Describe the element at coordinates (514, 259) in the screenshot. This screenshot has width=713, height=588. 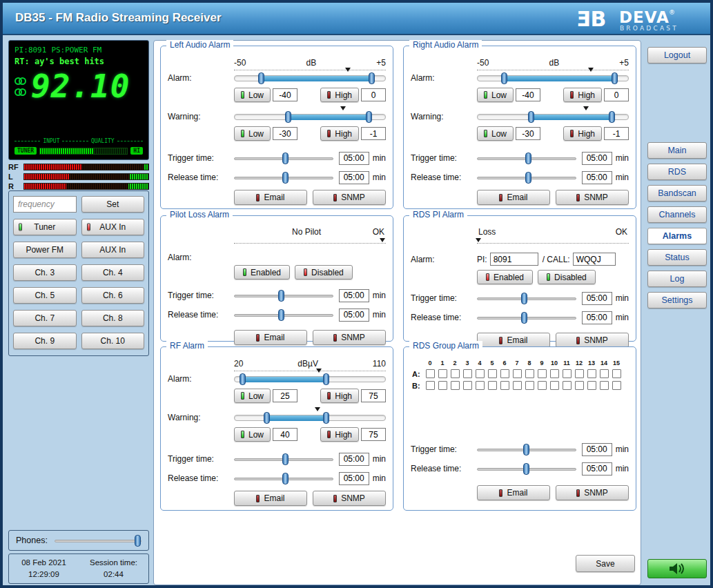
I see `pi-input` at that location.